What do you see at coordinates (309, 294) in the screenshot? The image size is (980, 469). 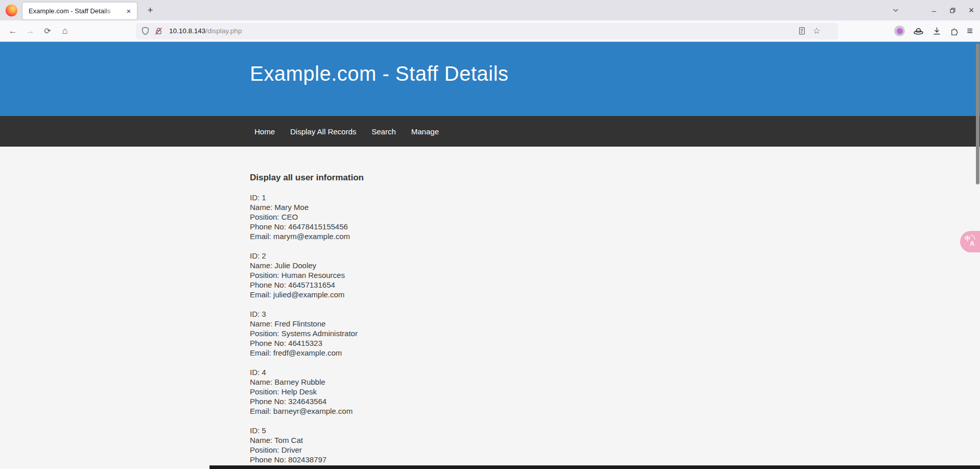 I see `field-value: julied@example.com` at bounding box center [309, 294].